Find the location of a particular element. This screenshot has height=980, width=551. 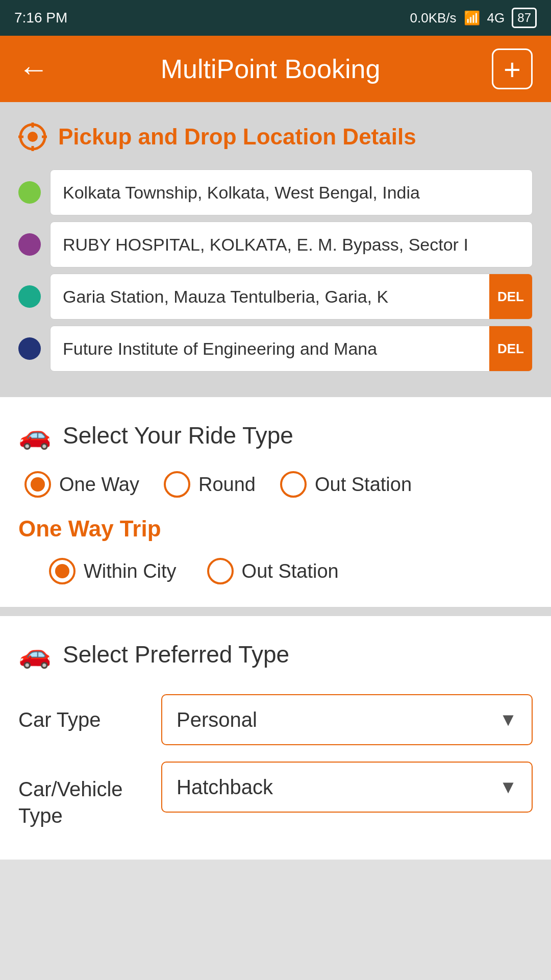

location-input-3: Garia Station, Mauza Tentulberia, Garia,… is located at coordinates (291, 297).